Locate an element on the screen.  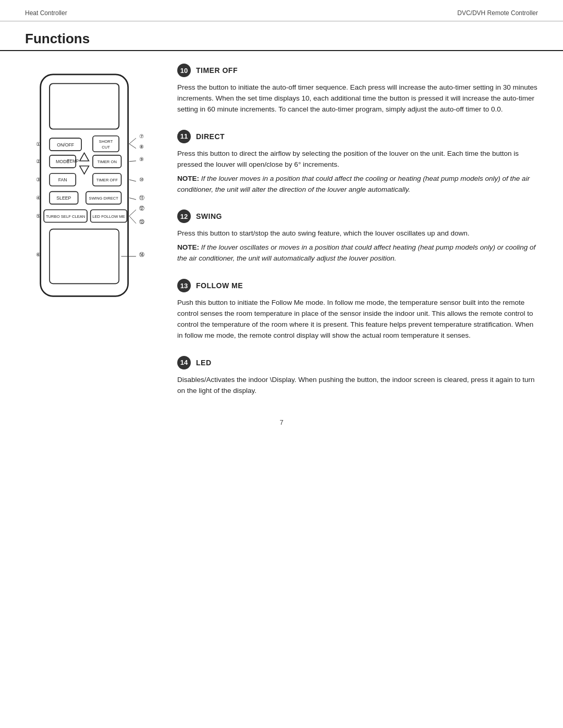
func-14-title: LED is located at coordinates (204, 363).